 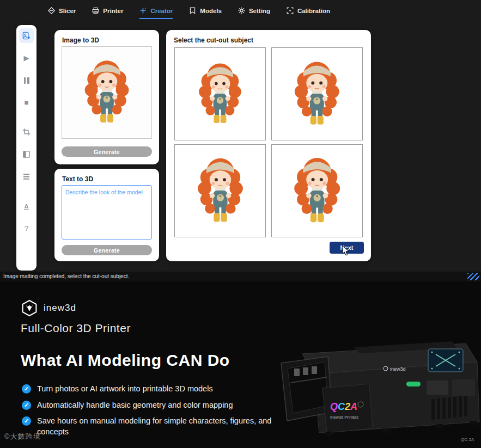 I want to click on list-item: ✓ Save hours on manual modeling for simp…, so click(x=152, y=427).